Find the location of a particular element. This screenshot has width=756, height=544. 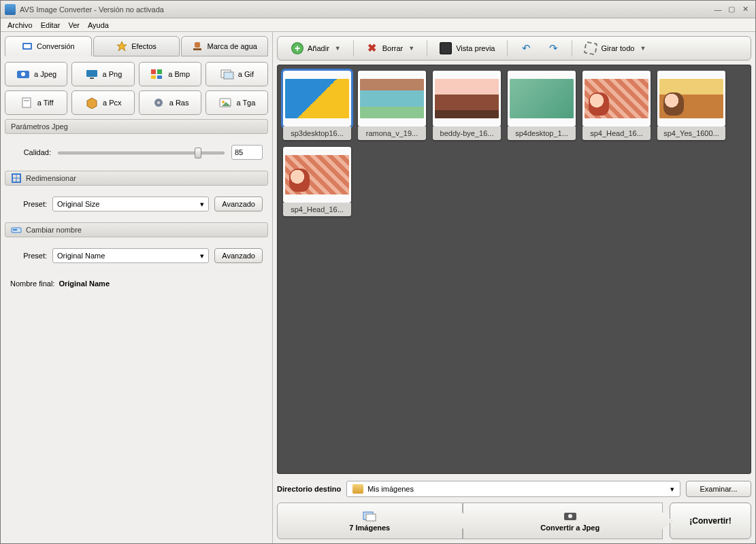

folder-icon is located at coordinates (358, 489).